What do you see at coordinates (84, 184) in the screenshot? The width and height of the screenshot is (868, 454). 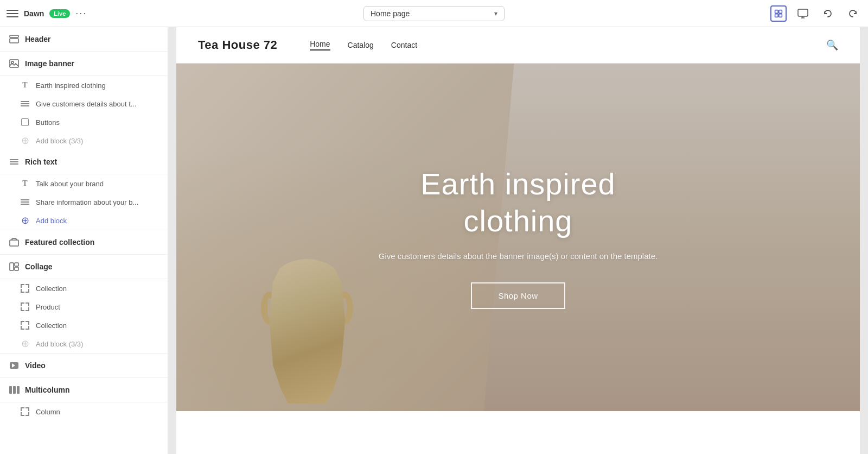 I see `sidebar-item-talk-brand: T Talk about your brand` at bounding box center [84, 184].